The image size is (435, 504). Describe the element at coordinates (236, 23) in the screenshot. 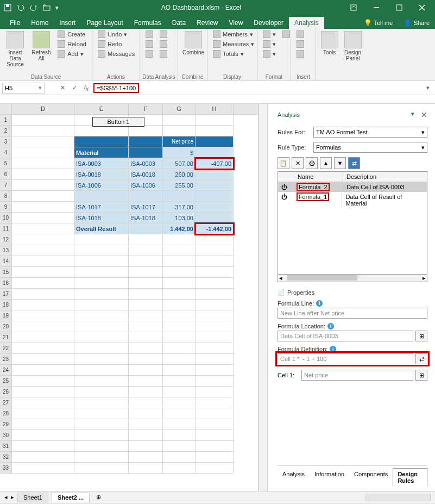

I see `tab-view: View` at that location.